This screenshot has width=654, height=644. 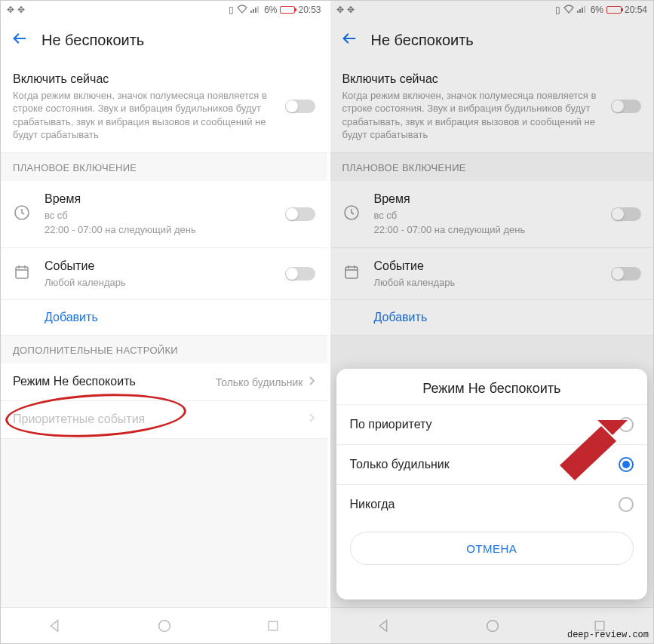 I want to click on nav-bar, so click(x=164, y=625).